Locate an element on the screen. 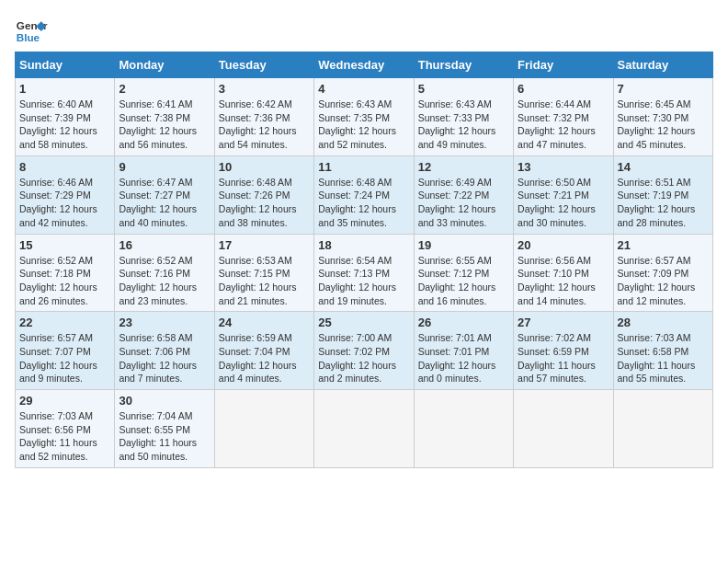 This screenshot has height=563, width=728. day-info: Sunrise: 6:59 AM Sunset: 7:04 PM Dayligh… is located at coordinates (265, 359).